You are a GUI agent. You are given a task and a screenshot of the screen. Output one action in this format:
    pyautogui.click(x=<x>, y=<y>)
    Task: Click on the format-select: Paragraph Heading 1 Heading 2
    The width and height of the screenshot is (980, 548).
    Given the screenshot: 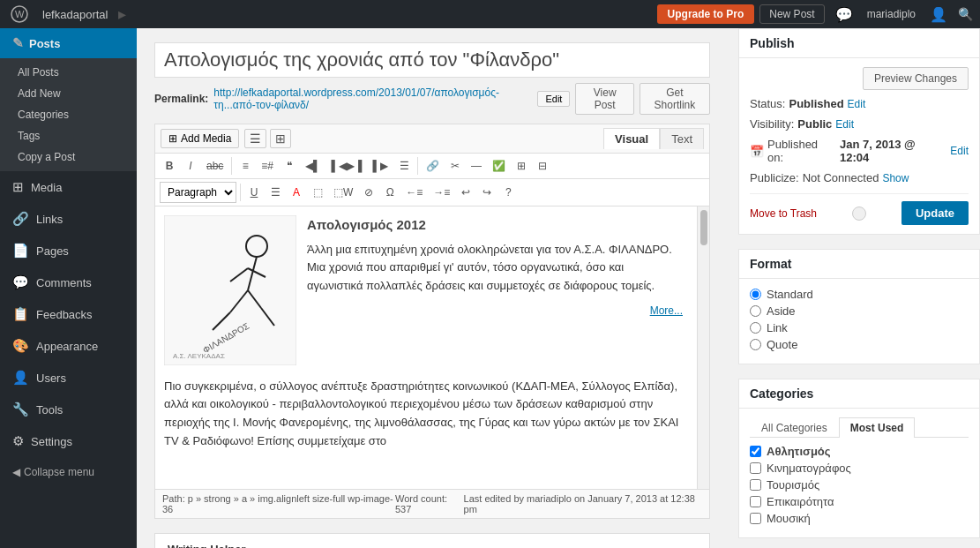 What is the action you would take?
    pyautogui.click(x=198, y=192)
    